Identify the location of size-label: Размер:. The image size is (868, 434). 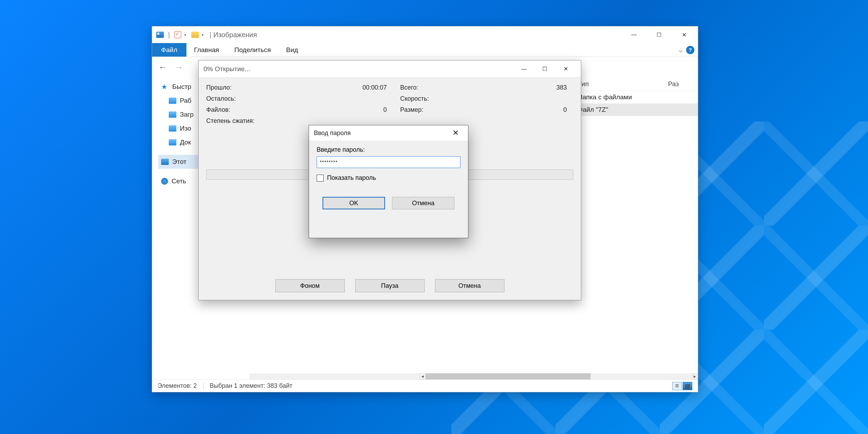
(435, 112).